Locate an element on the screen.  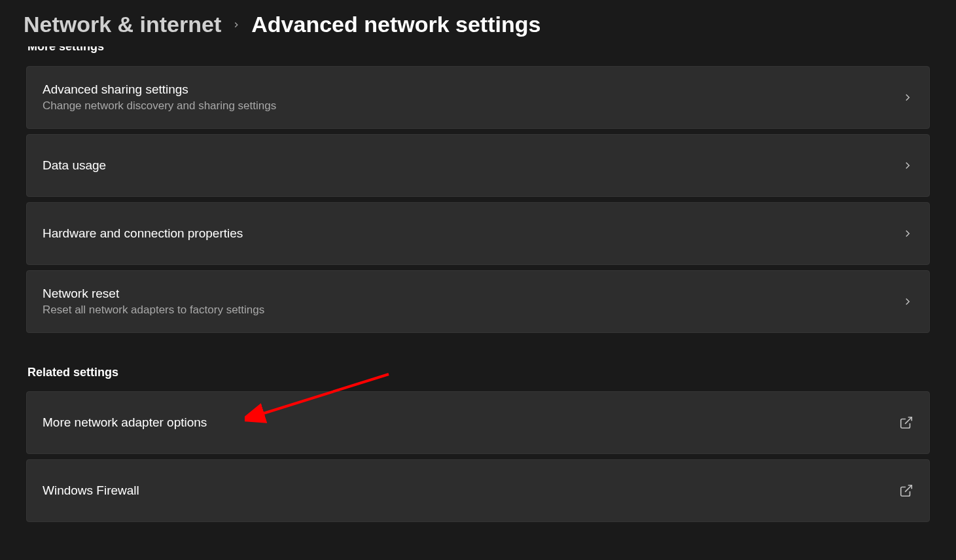
card-subtitle: Change network discovery and sharing set… is located at coordinates (160, 106).